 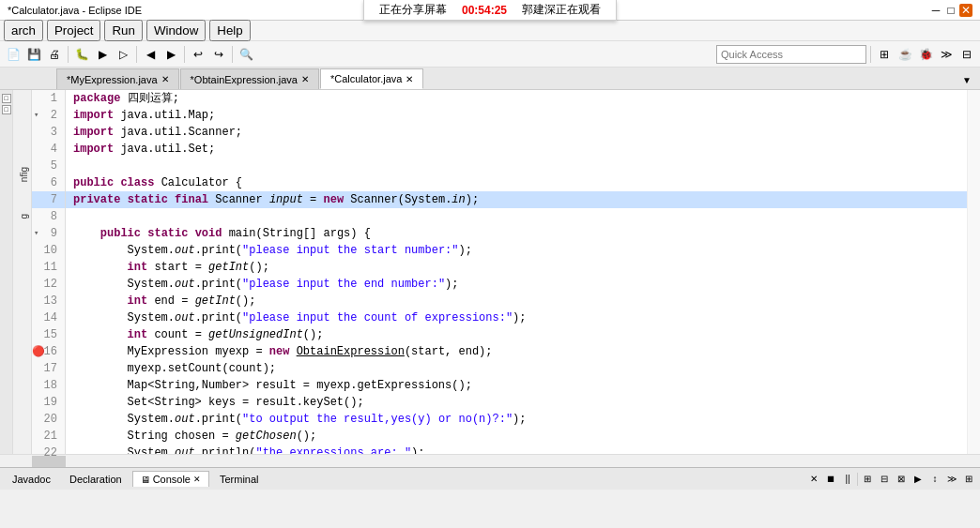 I want to click on more-btn: ≫, so click(x=946, y=54).